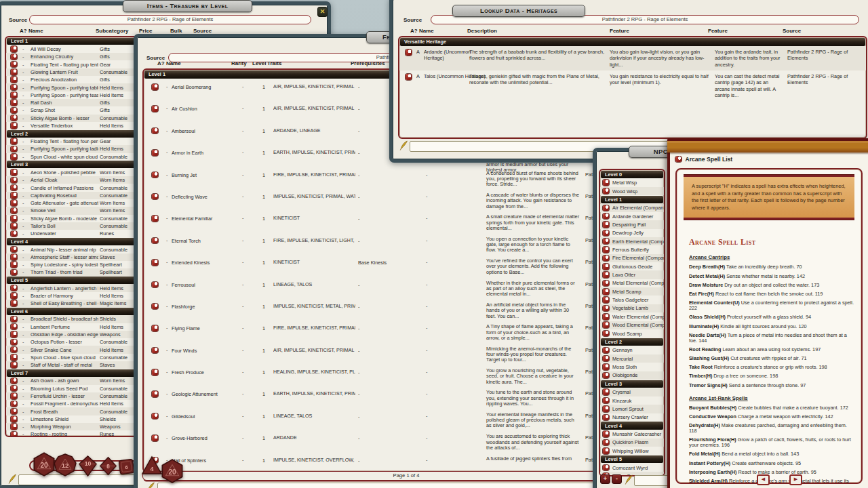 Image resolution: width=868 pixels, height=488 pixels. Describe the element at coordinates (632, 291) in the screenshot. I see `list-item: Metal Scamp` at that location.